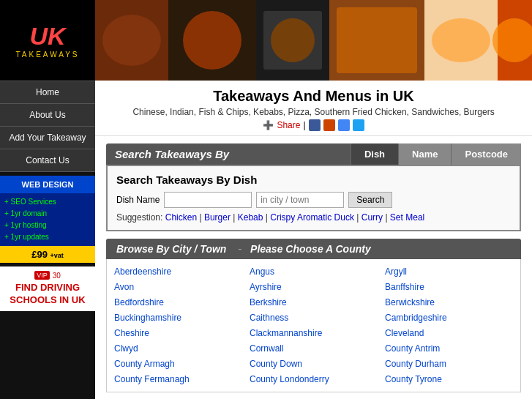 The height and width of the screenshot is (399, 532). I want to click on search-tabs-area: Search Takeaways By Dish Name Postcode, so click(313, 154).